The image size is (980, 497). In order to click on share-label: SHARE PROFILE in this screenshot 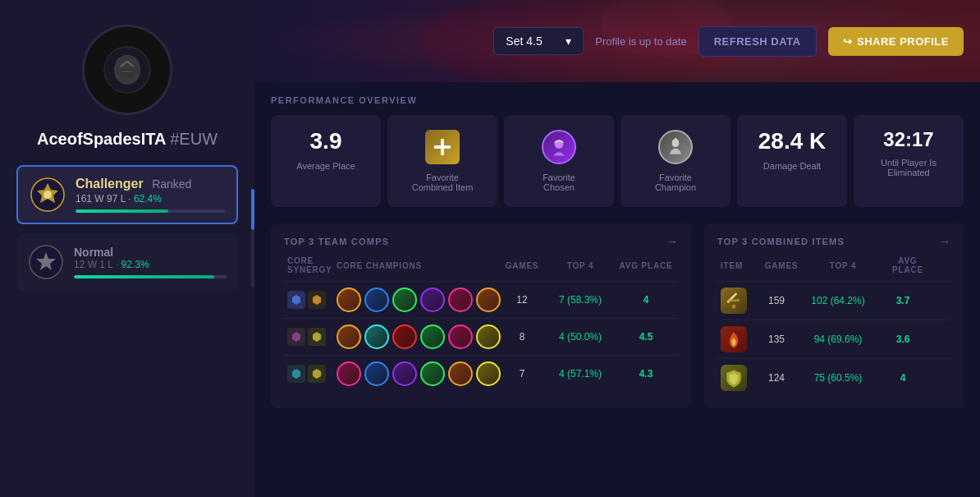, I will do `click(903, 41)`.